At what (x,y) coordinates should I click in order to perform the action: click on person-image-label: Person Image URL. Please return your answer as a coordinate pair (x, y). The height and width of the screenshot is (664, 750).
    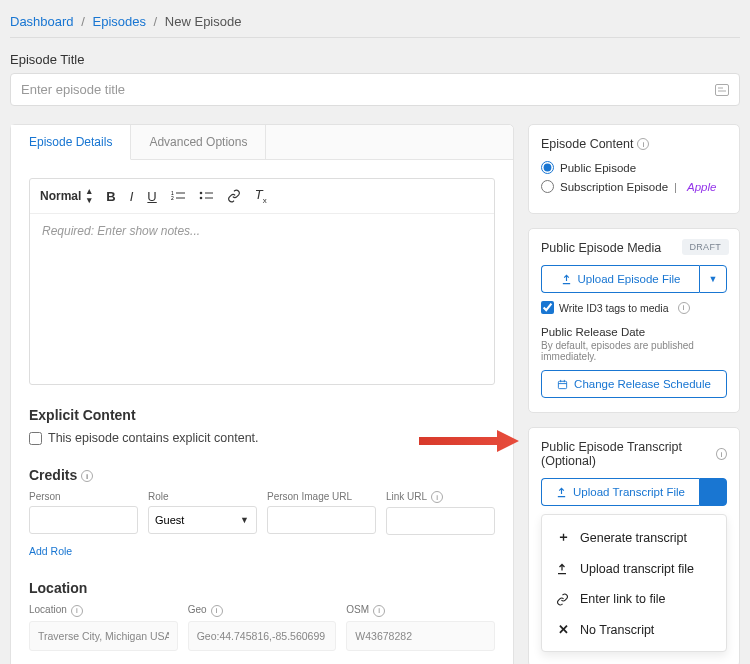
    Looking at the image, I should click on (322, 496).